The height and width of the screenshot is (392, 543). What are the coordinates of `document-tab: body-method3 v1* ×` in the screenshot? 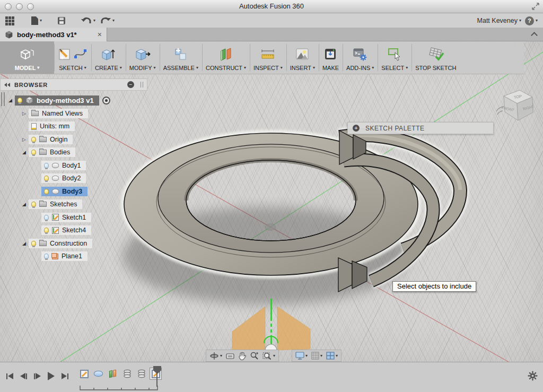 It's located at (54, 34).